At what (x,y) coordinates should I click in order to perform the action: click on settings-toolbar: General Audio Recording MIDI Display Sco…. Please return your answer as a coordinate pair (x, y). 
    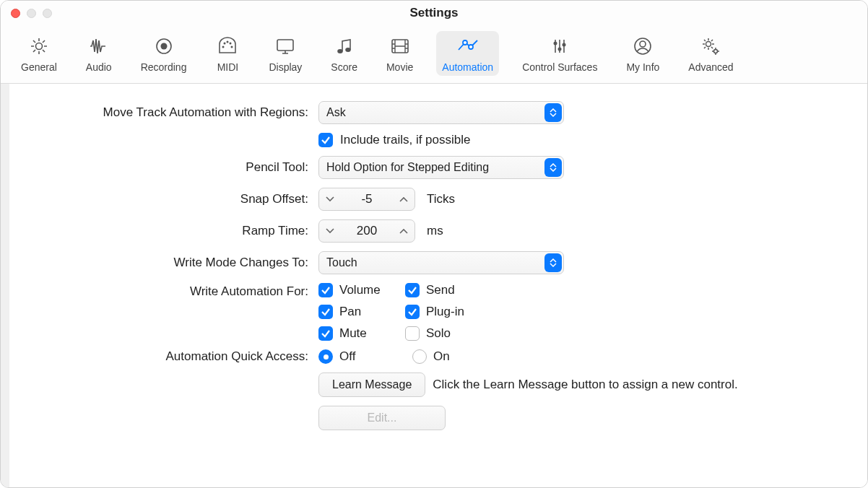
    Looking at the image, I should click on (434, 55).